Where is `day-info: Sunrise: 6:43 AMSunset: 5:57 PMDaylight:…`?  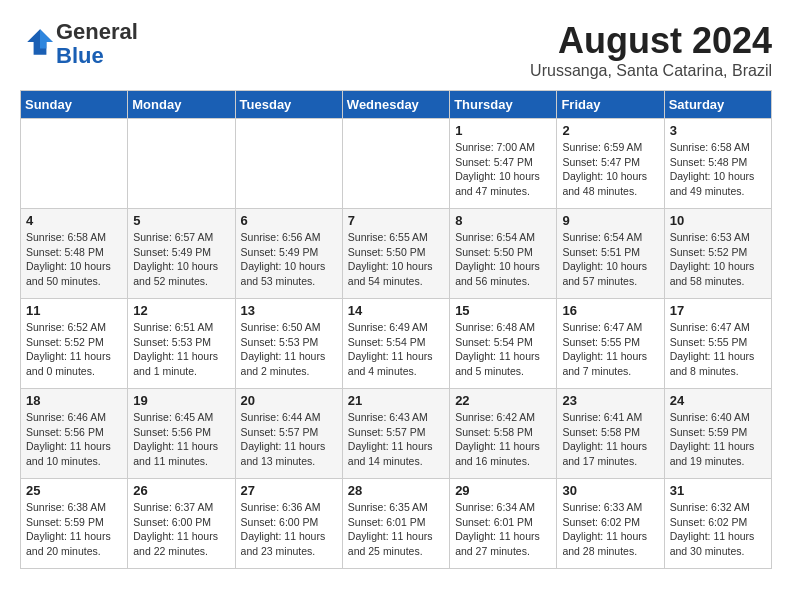 day-info: Sunrise: 6:43 AMSunset: 5:57 PMDaylight:… is located at coordinates (396, 440).